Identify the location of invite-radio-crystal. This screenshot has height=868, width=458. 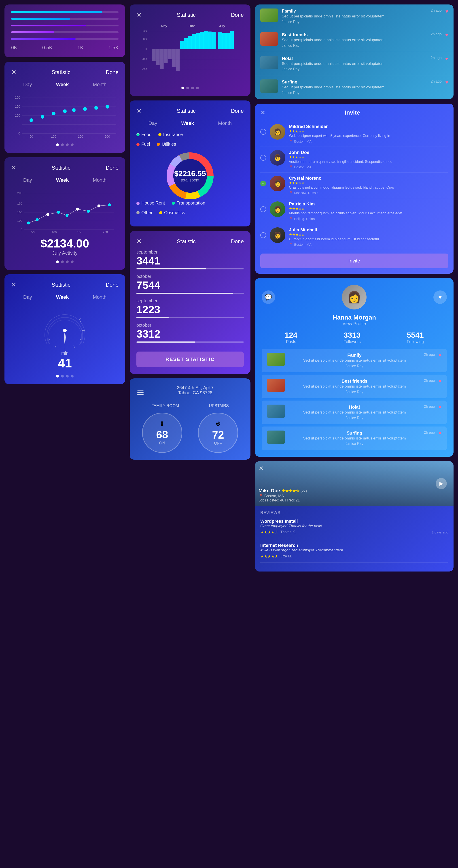
(263, 183).